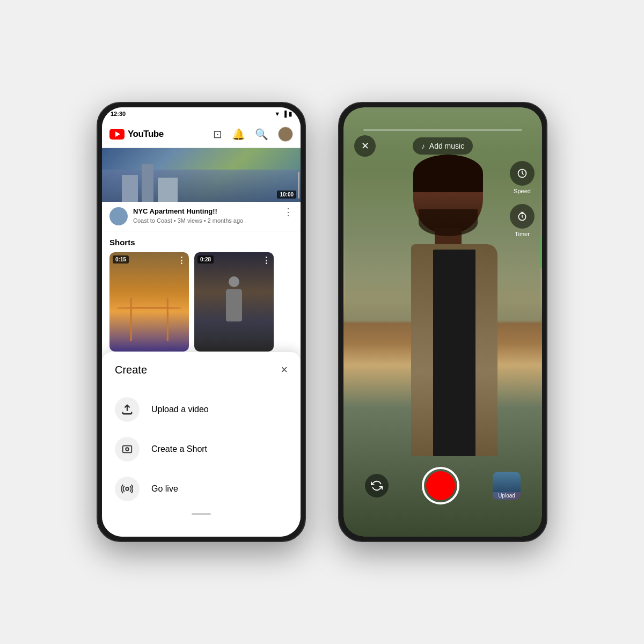  I want to click on youtube-logo: YouTube, so click(136, 134).